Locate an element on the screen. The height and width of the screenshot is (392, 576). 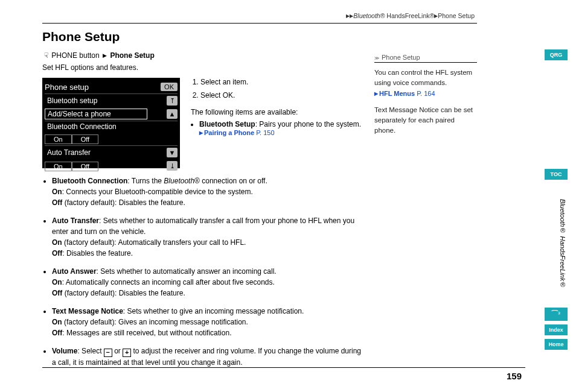
scroll-up-icon: ▲ is located at coordinates (172, 114).